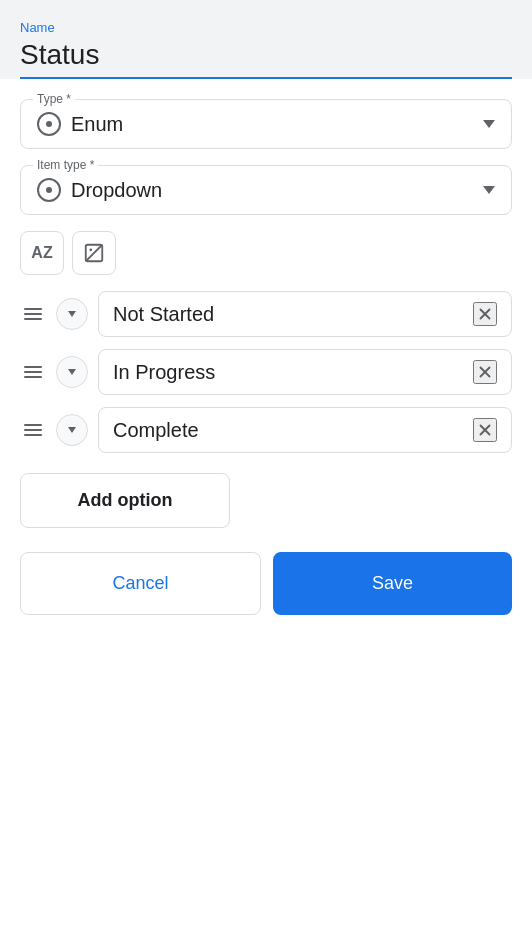  What do you see at coordinates (266, 124) in the screenshot?
I see `type-select-row: Enum` at bounding box center [266, 124].